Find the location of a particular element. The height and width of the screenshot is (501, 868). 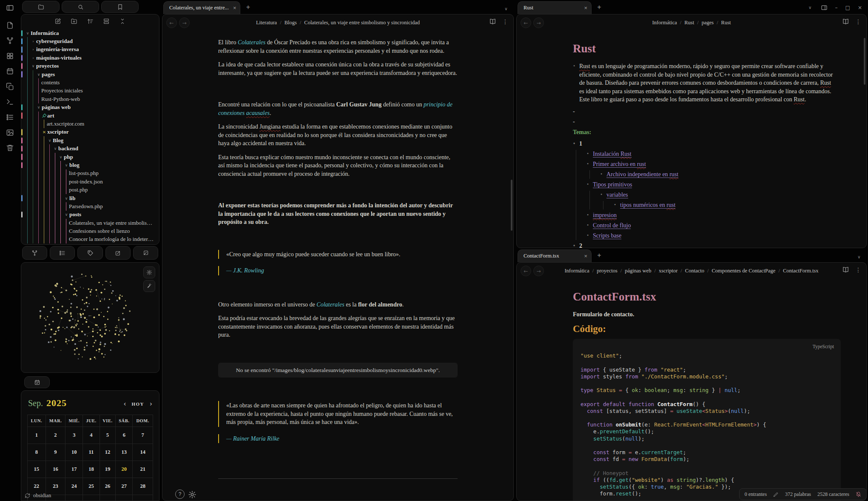

breadcrumb-segment: Blogs is located at coordinates (291, 23).